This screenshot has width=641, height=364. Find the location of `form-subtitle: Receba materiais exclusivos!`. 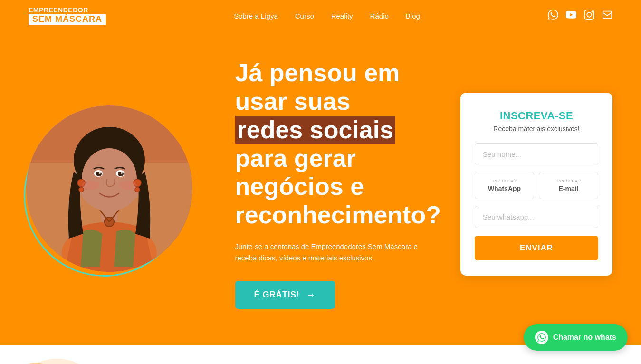

form-subtitle: Receba materiais exclusivos! is located at coordinates (536, 129).